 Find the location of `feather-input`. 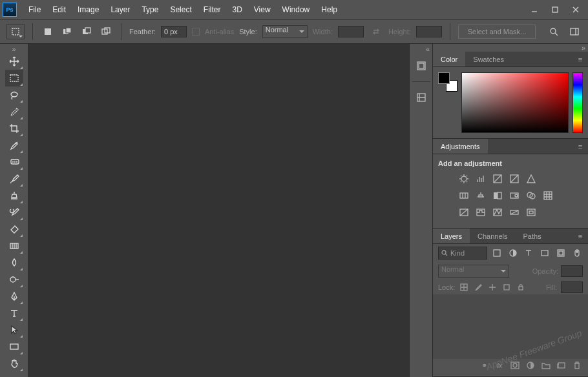

feather-input is located at coordinates (174, 32).